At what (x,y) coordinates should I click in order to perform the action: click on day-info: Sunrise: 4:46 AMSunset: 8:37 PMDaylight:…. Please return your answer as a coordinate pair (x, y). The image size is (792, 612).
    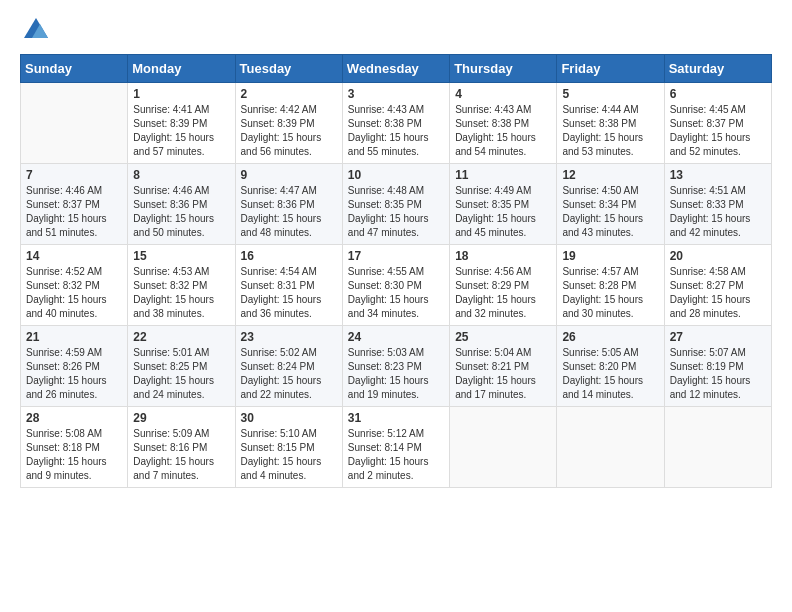
    Looking at the image, I should click on (74, 212).